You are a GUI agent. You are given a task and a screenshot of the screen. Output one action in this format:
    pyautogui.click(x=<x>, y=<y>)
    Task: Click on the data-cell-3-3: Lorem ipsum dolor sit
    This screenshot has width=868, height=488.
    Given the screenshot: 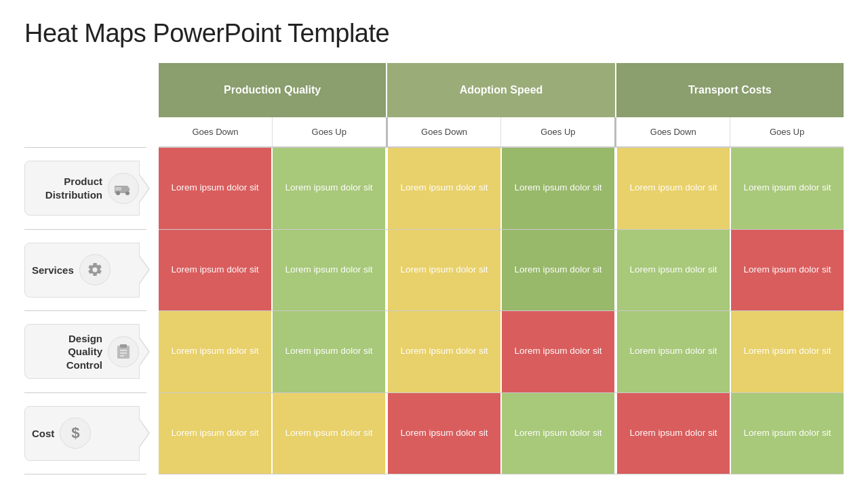 What is the action you would take?
    pyautogui.click(x=559, y=434)
    